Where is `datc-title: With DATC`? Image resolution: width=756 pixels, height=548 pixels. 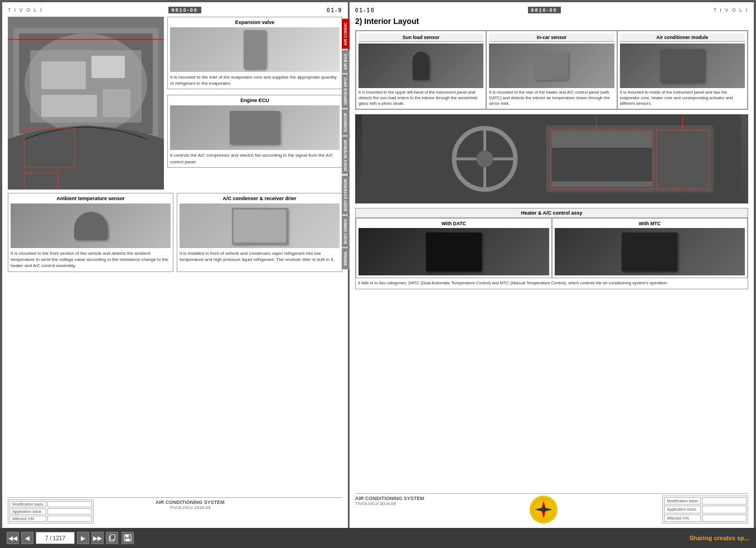 datc-title: With DATC is located at coordinates (454, 224).